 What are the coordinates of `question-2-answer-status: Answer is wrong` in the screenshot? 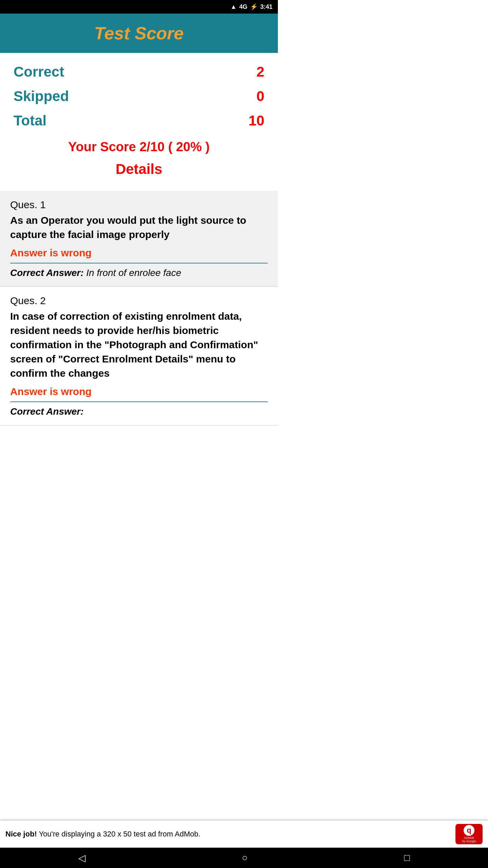 It's located at (139, 392).